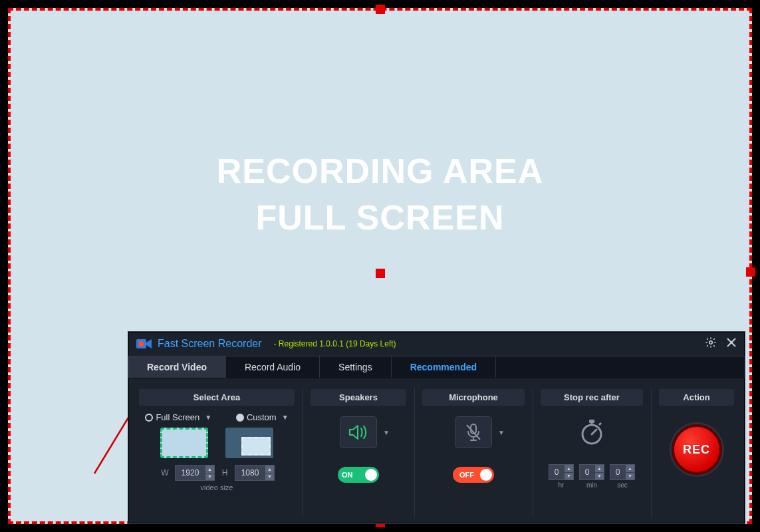 This screenshot has width=760, height=532. Describe the element at coordinates (347, 475) in the screenshot. I see `speakers-toggle-label: ON` at that location.